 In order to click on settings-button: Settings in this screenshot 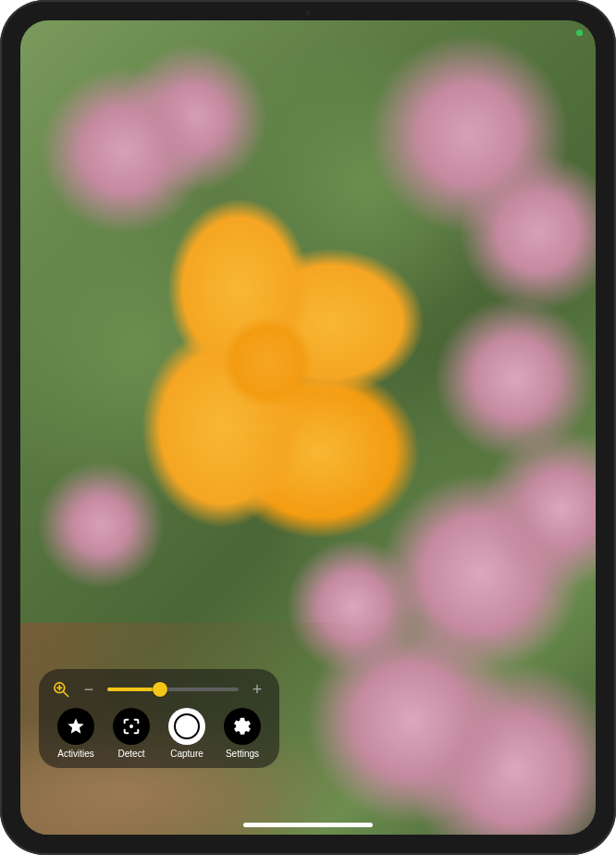, I will do `click(242, 733)`.